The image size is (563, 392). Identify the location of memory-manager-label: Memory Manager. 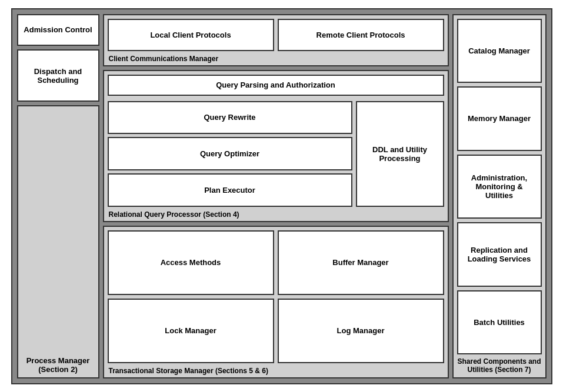
(499, 119).